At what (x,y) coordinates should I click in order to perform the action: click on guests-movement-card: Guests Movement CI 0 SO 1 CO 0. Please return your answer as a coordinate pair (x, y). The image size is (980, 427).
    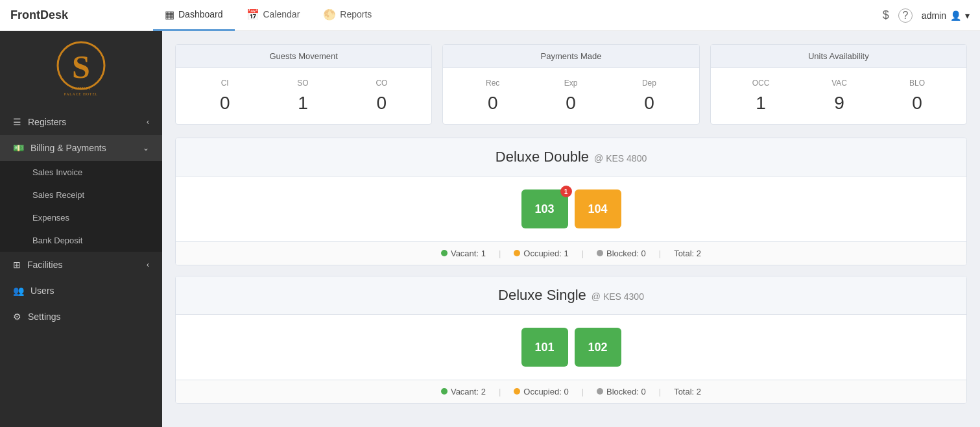
    Looking at the image, I should click on (304, 84).